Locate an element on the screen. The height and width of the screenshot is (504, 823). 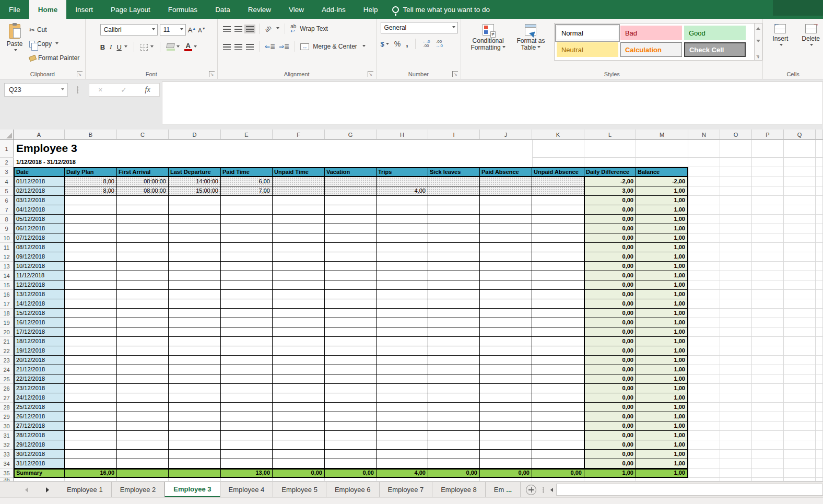
cell-R22 is located at coordinates (819, 351).